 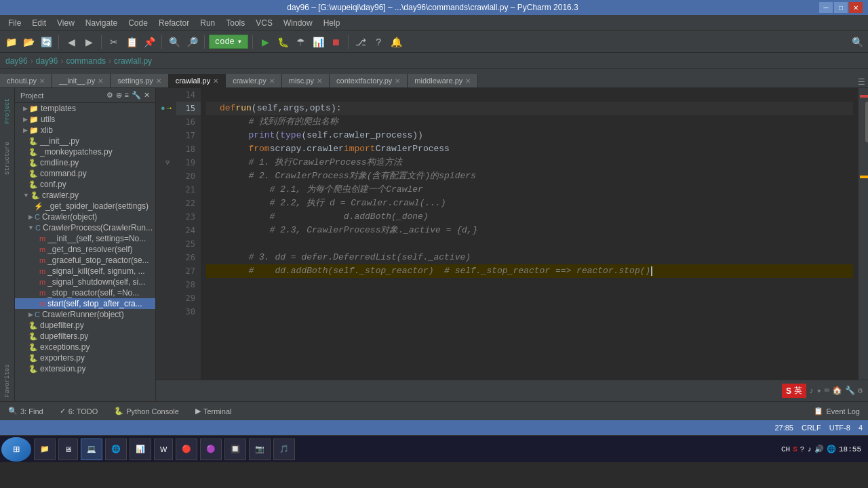 I want to click on new-button: 📁, so click(x=11, y=42).